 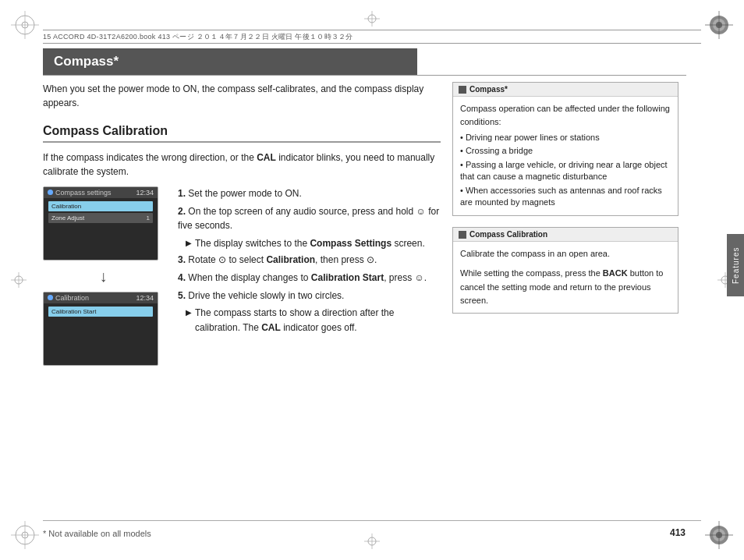 I want to click on step4-num: 4., so click(x=182, y=278).